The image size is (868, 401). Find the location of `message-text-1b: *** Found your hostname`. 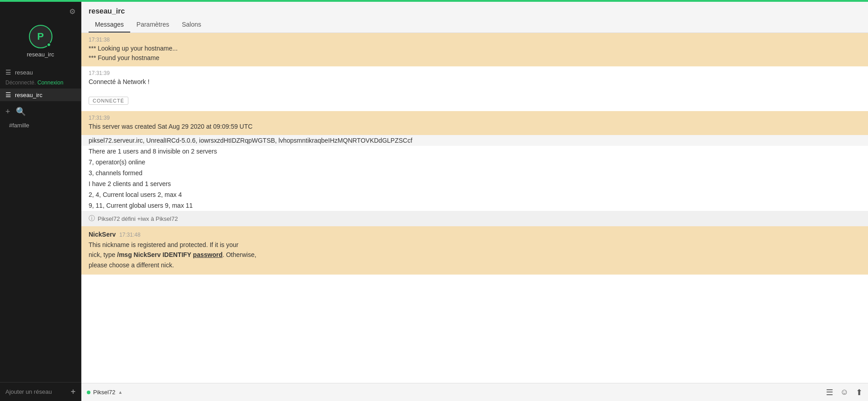

message-text-1b: *** Found your hostname is located at coordinates (475, 58).